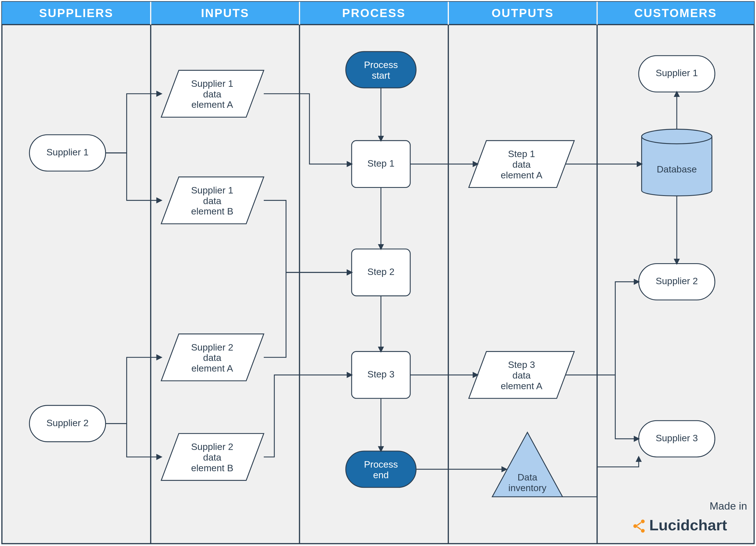 This screenshot has height=546, width=756. Describe the element at coordinates (76, 13) in the screenshot. I see `col-suppliers-header: SUPPLIERS` at that location.